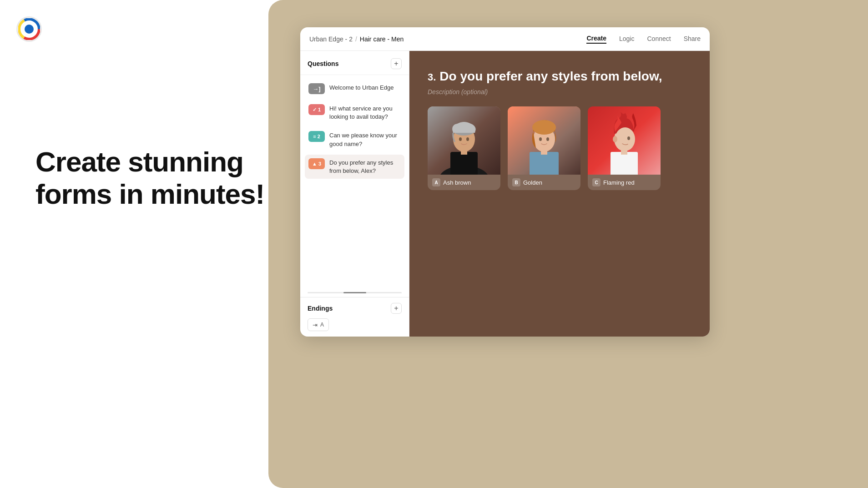 Image resolution: width=868 pixels, height=488 pixels. I want to click on option-image-c, so click(624, 141).